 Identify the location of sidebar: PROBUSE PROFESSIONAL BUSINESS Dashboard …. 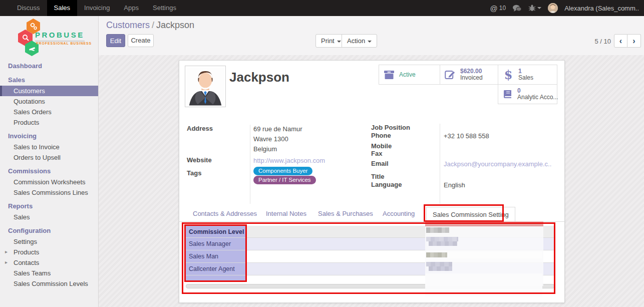
(49, 161).